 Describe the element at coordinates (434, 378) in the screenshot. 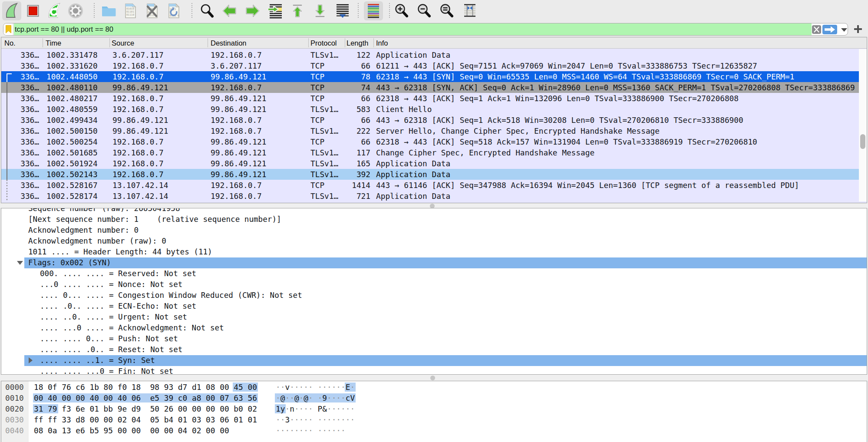

I see `splitter-details-bytes` at that location.